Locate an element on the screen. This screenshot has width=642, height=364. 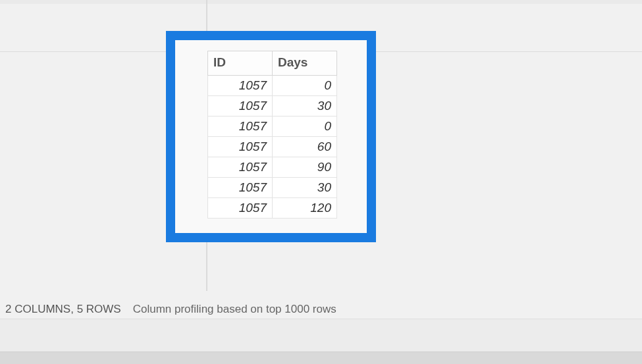
status-profiling: Column profiling based on top 1000 rows is located at coordinates (234, 309).